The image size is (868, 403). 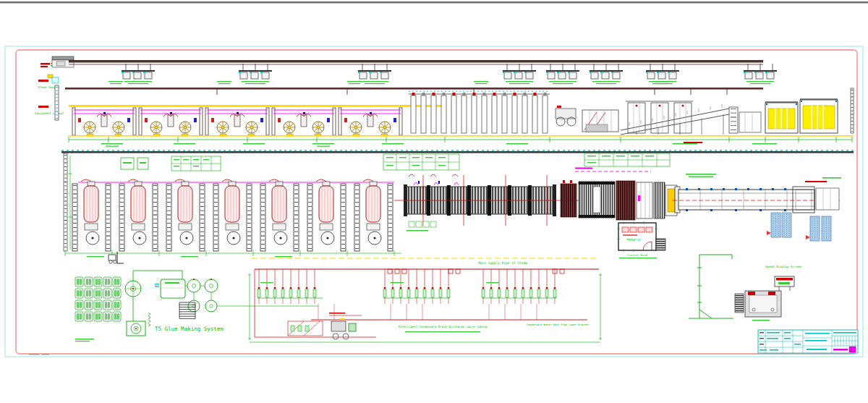 I want to click on company-logo, so click(x=852, y=349).